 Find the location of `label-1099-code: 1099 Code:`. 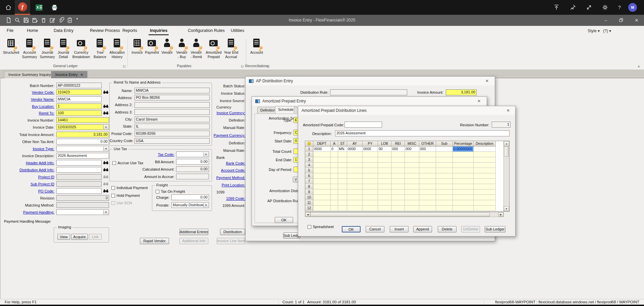

label-1099-code: 1099 Code: is located at coordinates (222, 199).